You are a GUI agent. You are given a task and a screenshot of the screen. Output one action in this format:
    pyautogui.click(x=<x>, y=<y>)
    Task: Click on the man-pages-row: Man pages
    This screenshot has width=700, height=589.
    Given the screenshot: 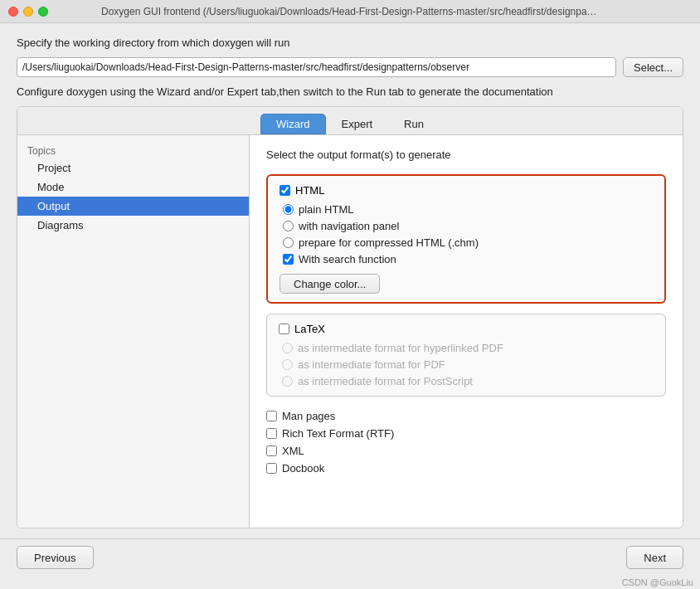 What is the action you would take?
    pyautogui.click(x=466, y=416)
    